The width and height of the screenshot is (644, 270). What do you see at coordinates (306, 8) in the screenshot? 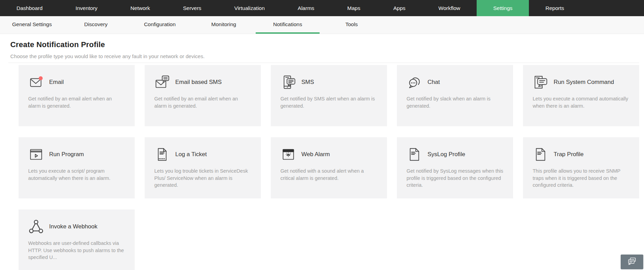
I see `top-nav-item: Alarms` at bounding box center [306, 8].